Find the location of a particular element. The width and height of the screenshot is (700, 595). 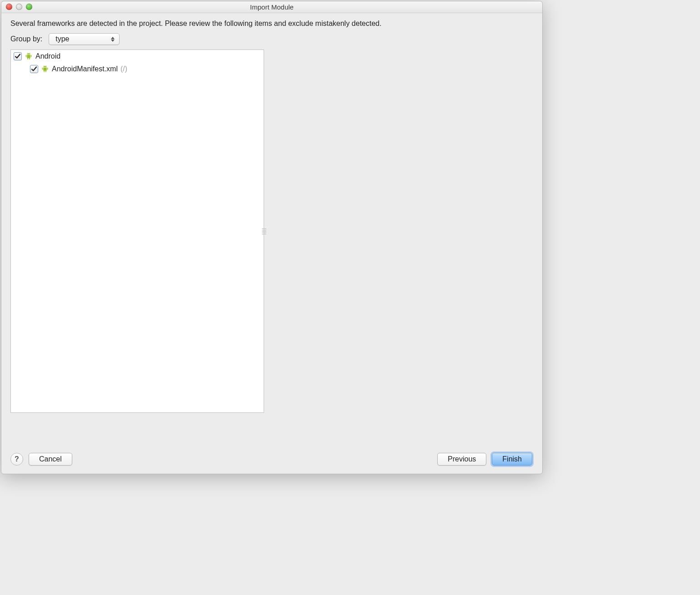

tree-item-path: (/) is located at coordinates (124, 69).